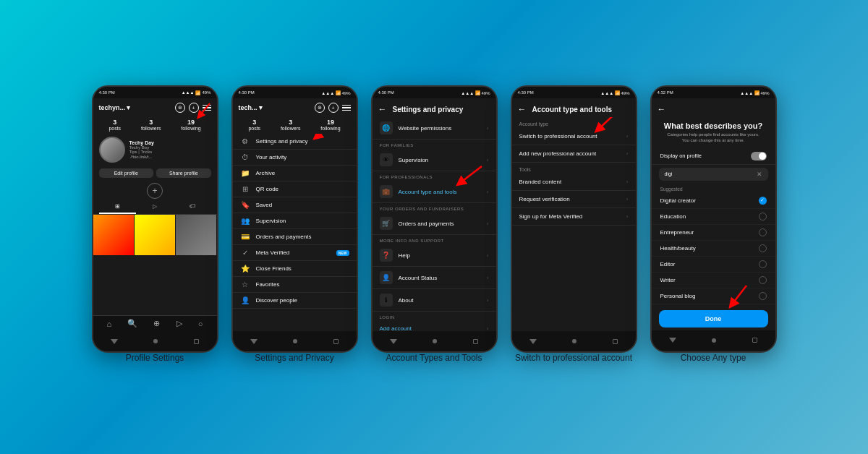  What do you see at coordinates (759, 156) in the screenshot?
I see `display-toggle` at bounding box center [759, 156].